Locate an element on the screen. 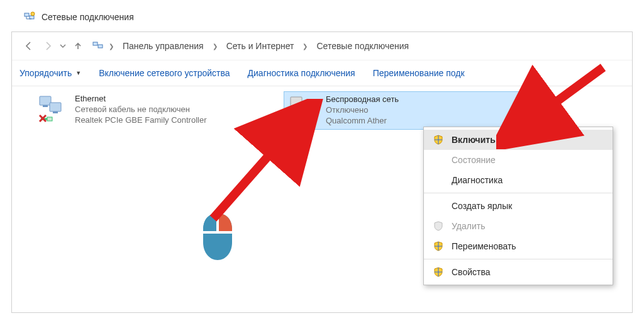 The height and width of the screenshot is (335, 644). nav-forward-button is located at coordinates (48, 46).